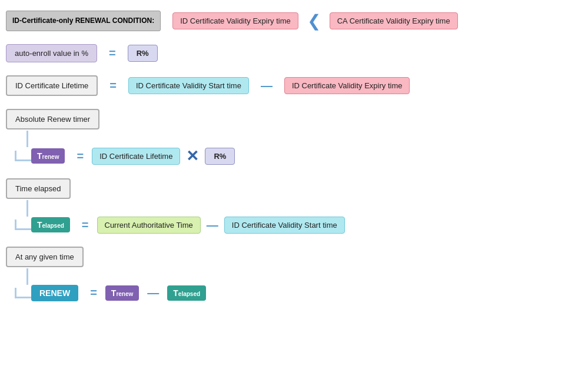  Describe the element at coordinates (52, 86) in the screenshot. I see `id-cert-lifetime-box-1: ID Certificate Lifetime` at that location.